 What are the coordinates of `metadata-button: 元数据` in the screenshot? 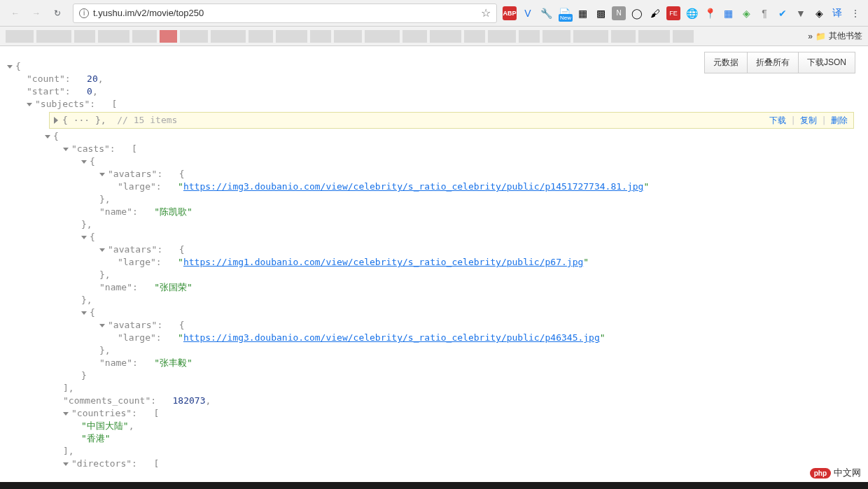 It's located at (726, 63).